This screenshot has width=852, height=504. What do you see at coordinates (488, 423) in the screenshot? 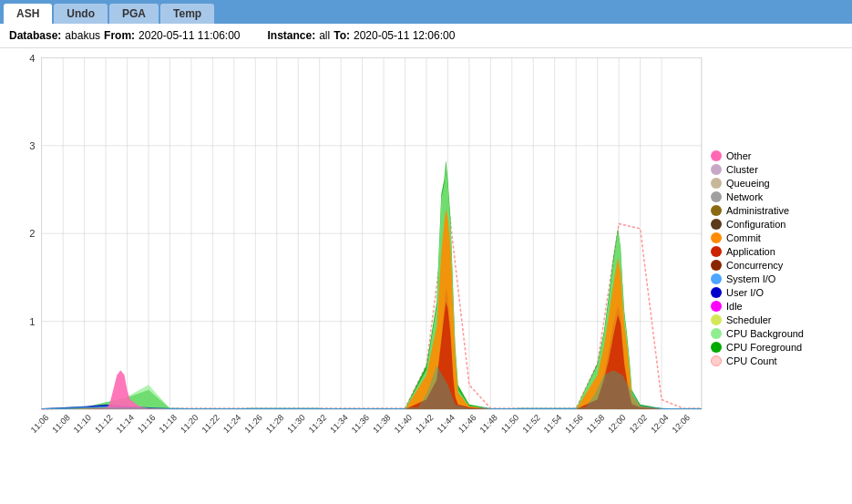
I see `svg-text: 11:48` at bounding box center [488, 423].